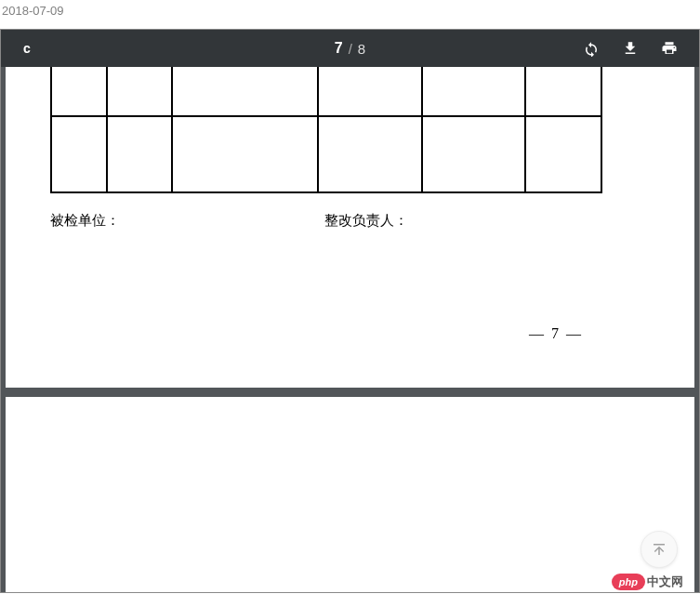 This screenshot has width=700, height=607. What do you see at coordinates (659, 549) in the screenshot?
I see `scroll-top-button` at bounding box center [659, 549].